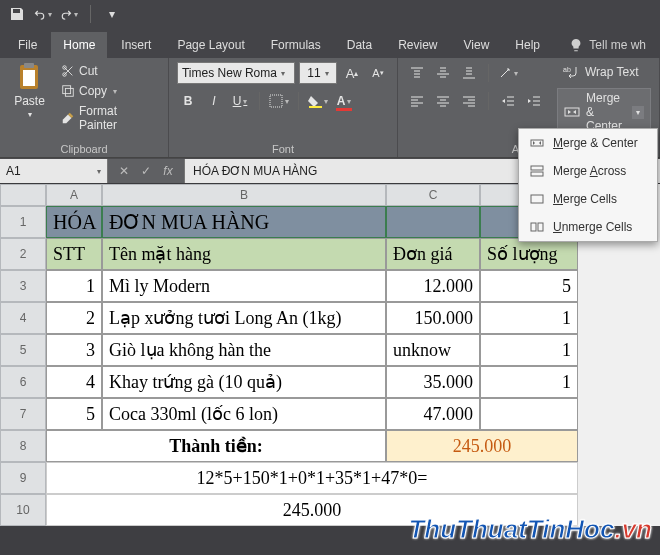 The image size is (660, 555). Describe the element at coordinates (588, 227) in the screenshot. I see `menu-unmerge-cells: Unmerge Cells` at that location.